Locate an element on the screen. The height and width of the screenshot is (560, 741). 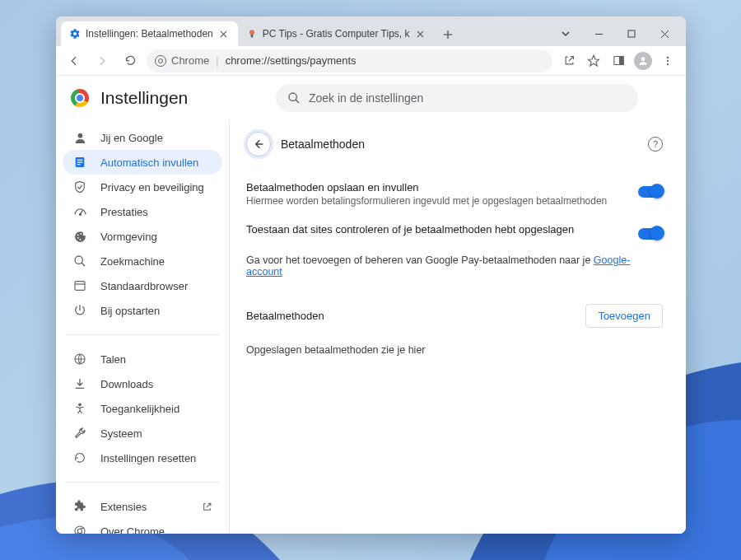
forward-button is located at coordinates (102, 61).